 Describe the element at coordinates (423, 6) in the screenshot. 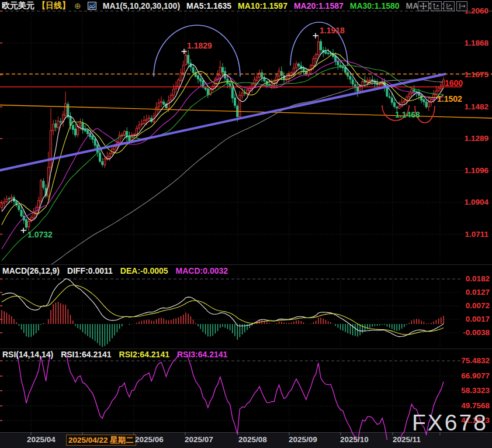

I see `pan-icon` at that location.